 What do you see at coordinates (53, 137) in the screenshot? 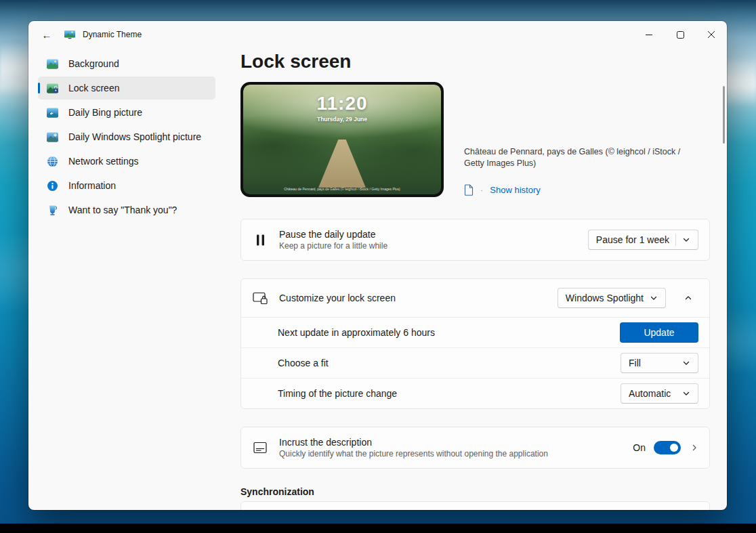
I see `spotlight-picture-icon` at bounding box center [53, 137].